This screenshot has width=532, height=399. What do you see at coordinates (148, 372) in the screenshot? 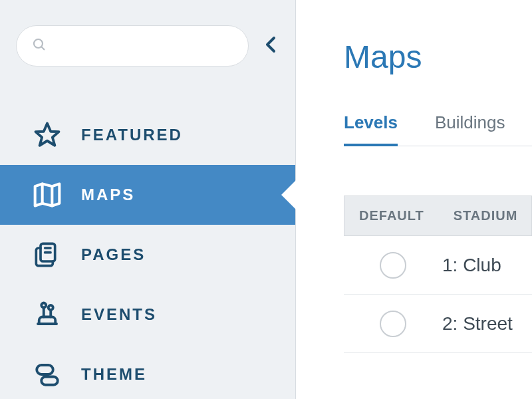
I see `sidebar-item-theme: THEME` at bounding box center [148, 372].